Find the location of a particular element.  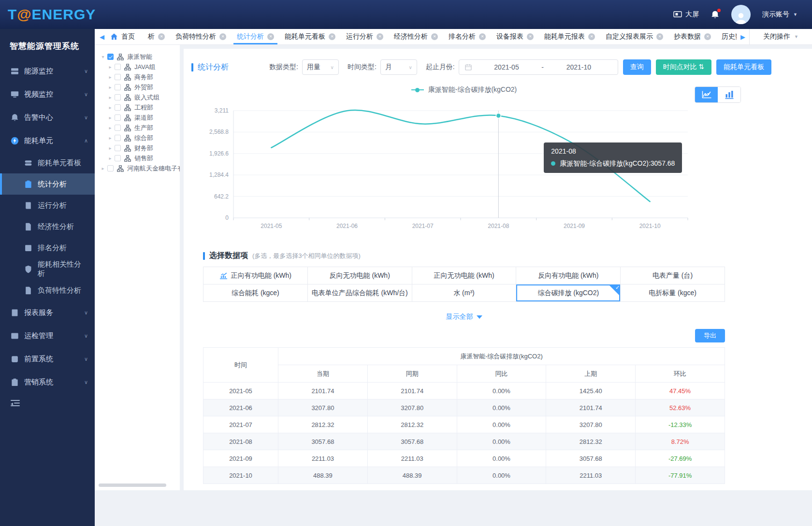

bar-chart-toggle is located at coordinates (729, 95).